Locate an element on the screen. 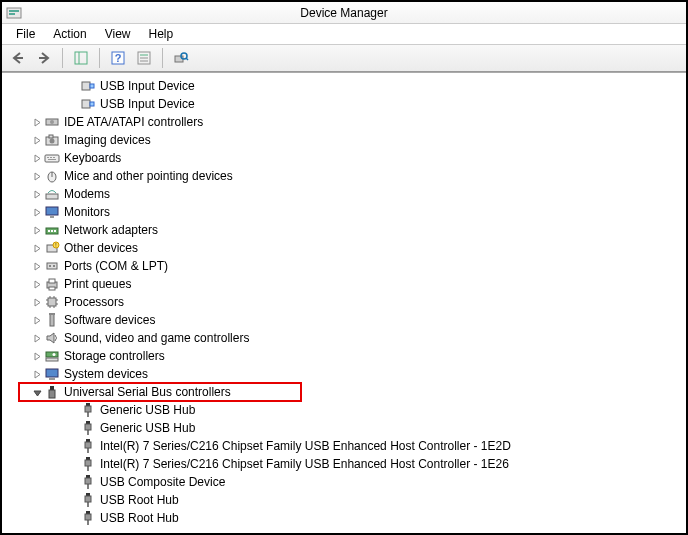 This screenshot has height=535, width=688. keyboard-icon is located at coordinates (52, 158).